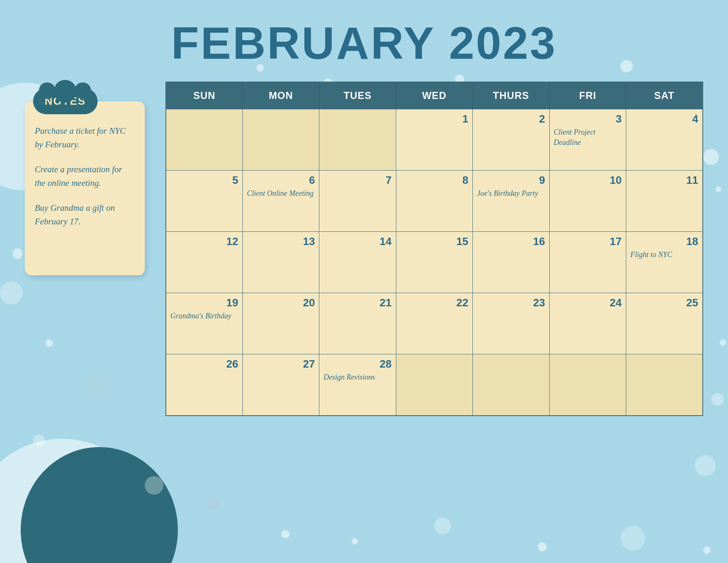 This screenshot has height=563, width=728. I want to click on calendar-week-5: 262728Design Revisions, so click(434, 385).